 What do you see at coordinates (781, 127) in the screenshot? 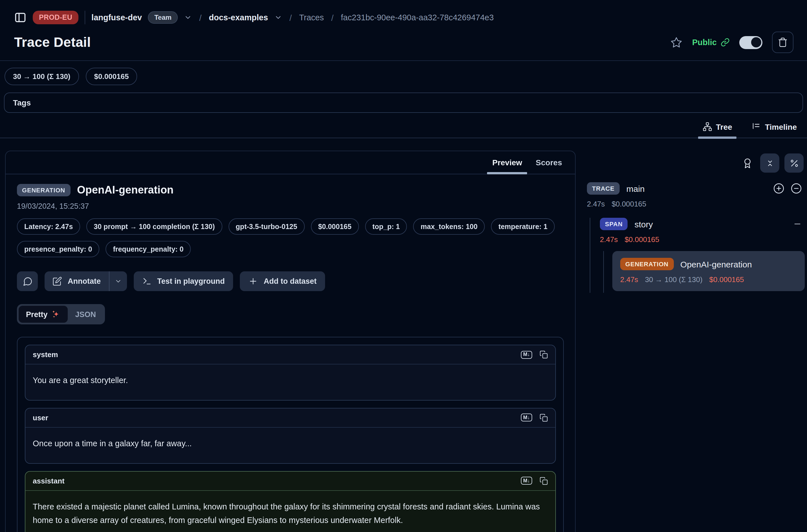
I see `tab-timeline-label: Timeline` at bounding box center [781, 127].